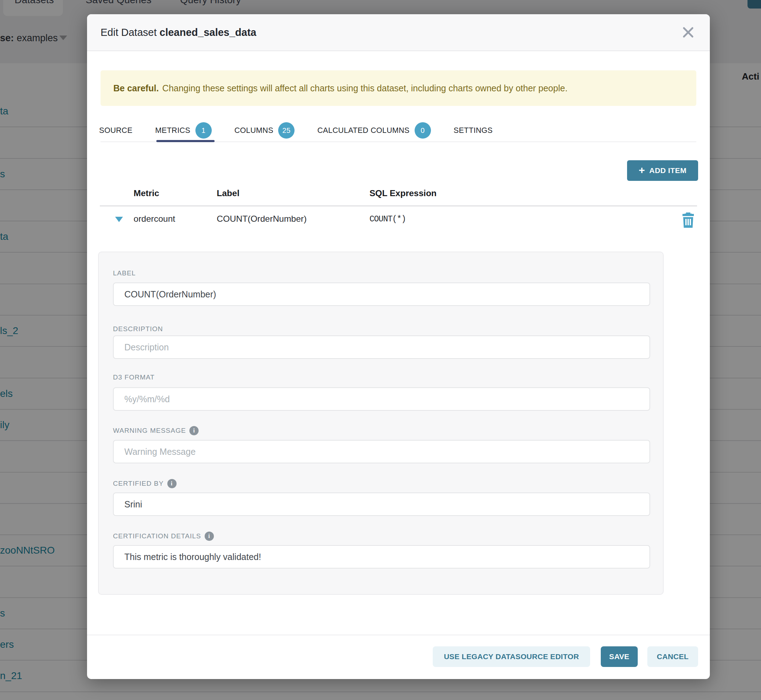 This screenshot has width=761, height=700. What do you see at coordinates (388, 219) in the screenshot?
I see `metric-sql-cell: COUNT(*)` at bounding box center [388, 219].